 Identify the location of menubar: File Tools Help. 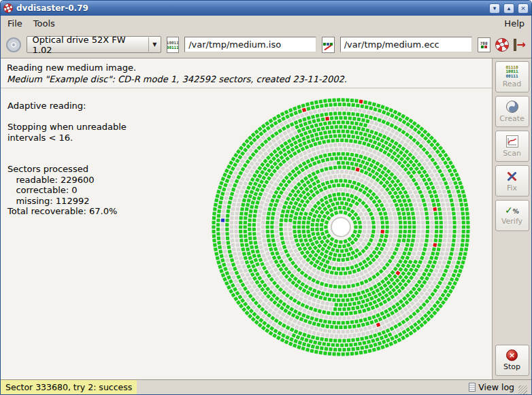
(266, 23).